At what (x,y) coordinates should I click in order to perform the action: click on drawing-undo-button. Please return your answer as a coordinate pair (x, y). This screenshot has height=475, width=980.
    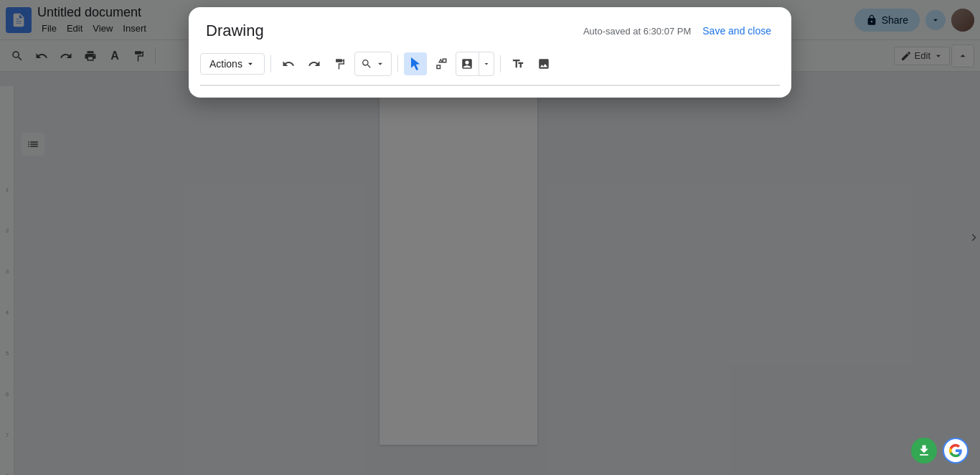
    Looking at the image, I should click on (288, 64).